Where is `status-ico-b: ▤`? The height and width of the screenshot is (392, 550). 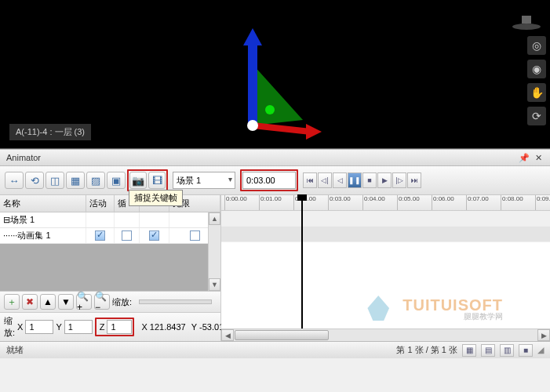 status-ico-b: ▤ is located at coordinates (488, 350).